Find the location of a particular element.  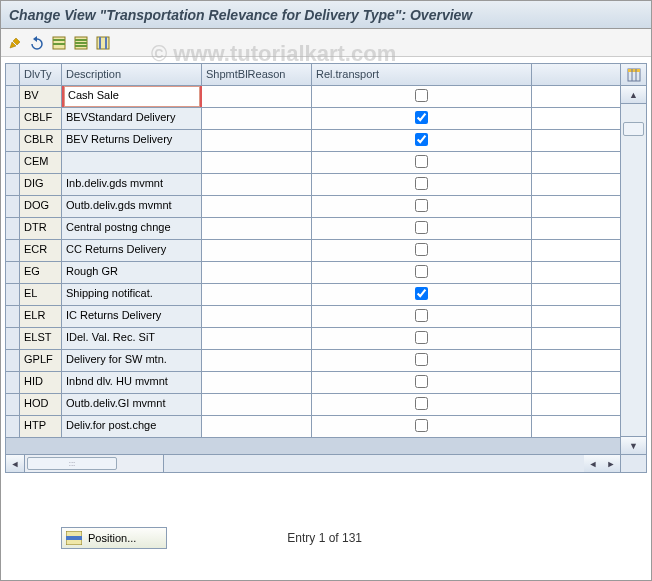

table-row: DTRCentral postng chnge is located at coordinates (313, 229).